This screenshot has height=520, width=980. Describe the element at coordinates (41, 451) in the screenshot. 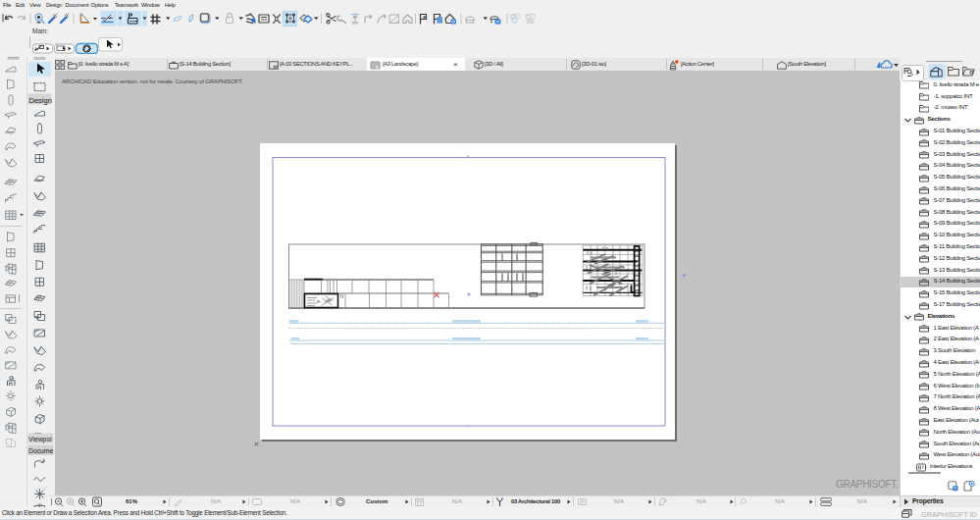

I see `svg-text: Docume` at that location.